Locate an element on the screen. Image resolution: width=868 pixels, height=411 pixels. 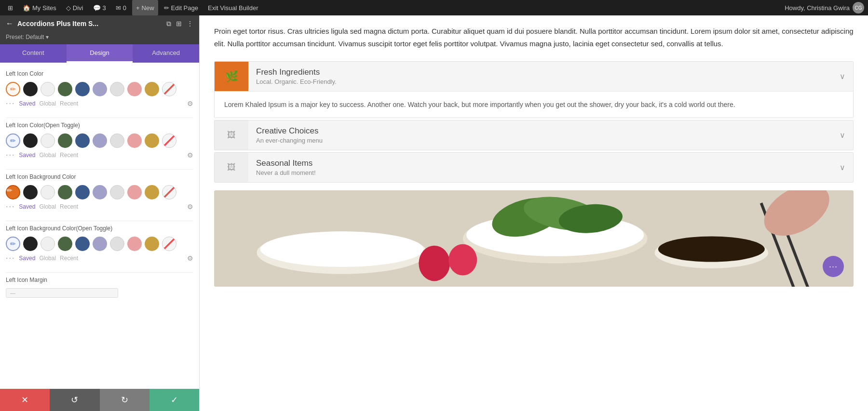
accordion-chevron-1: ∨ is located at coordinates (842, 76).